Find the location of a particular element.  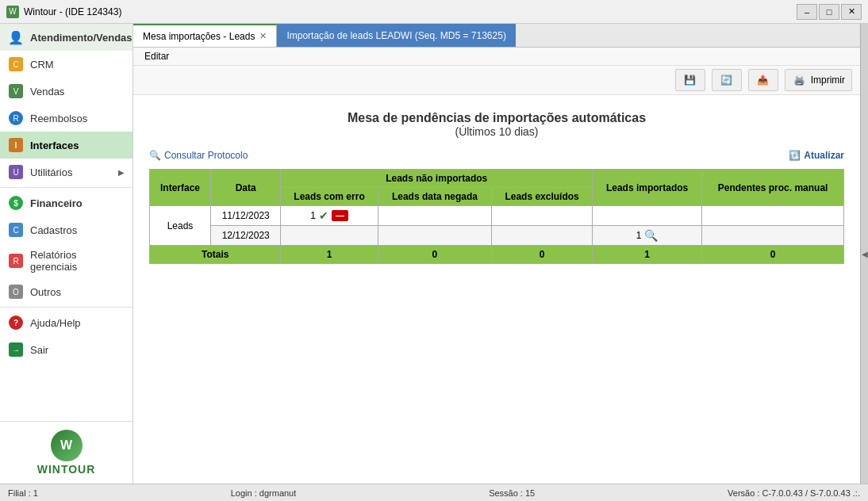

atualizar-icon: 🔃 is located at coordinates (795, 155).